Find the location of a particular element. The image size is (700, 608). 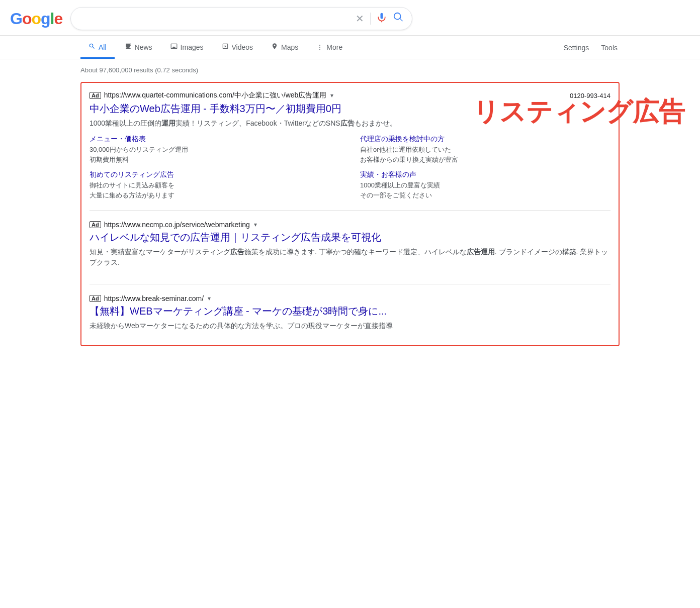

sitelink-4: 実績・お客様の声 1000業種以上の豊富な実績 その一部をご覧ください is located at coordinates (485, 185).